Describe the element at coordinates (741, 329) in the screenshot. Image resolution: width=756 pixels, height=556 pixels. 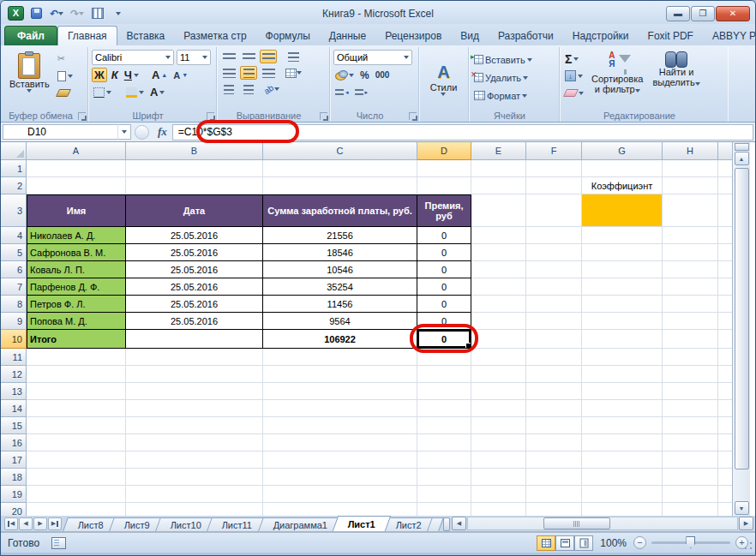
I see `vertical-scrollbar: ▲ ▼` at that location.